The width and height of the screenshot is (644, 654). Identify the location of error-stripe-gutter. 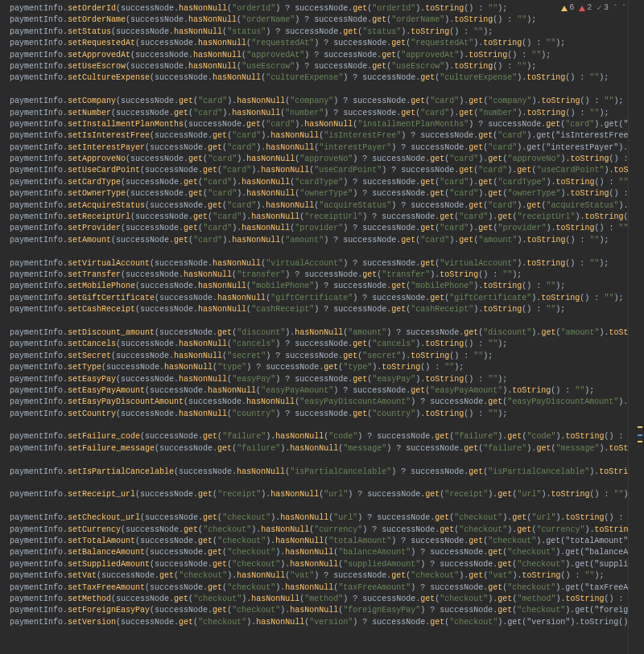
(636, 327).